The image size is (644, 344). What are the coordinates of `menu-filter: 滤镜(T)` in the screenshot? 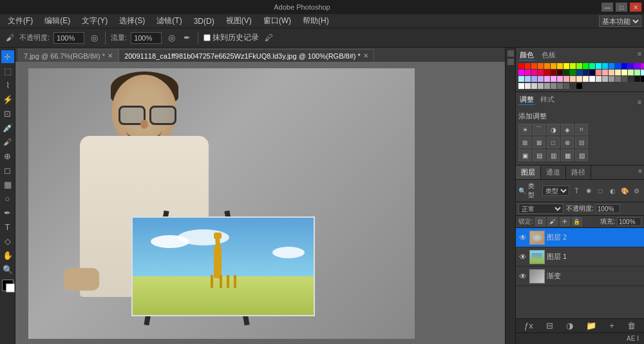 It's located at (169, 21).